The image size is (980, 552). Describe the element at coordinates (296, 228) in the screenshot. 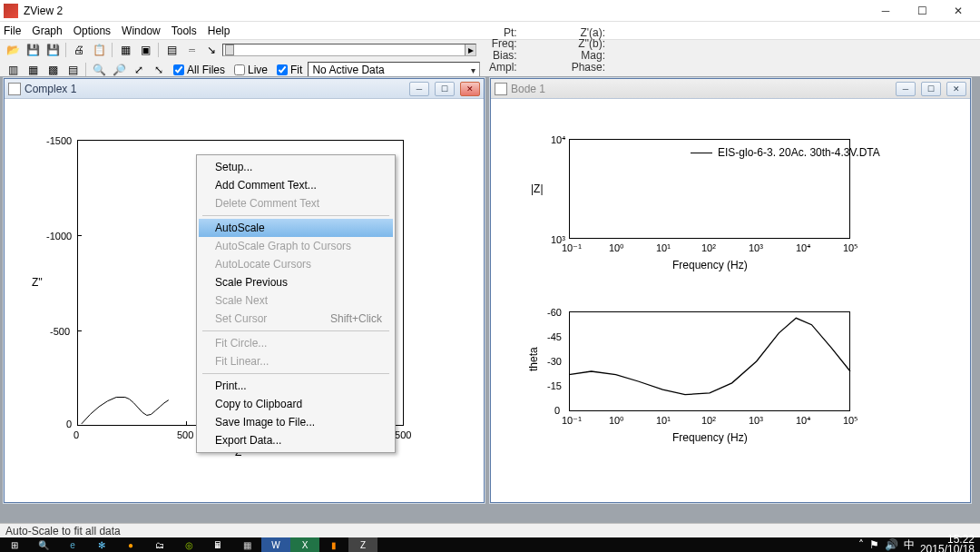

I see `ctx-autoscale: AutoScale` at that location.